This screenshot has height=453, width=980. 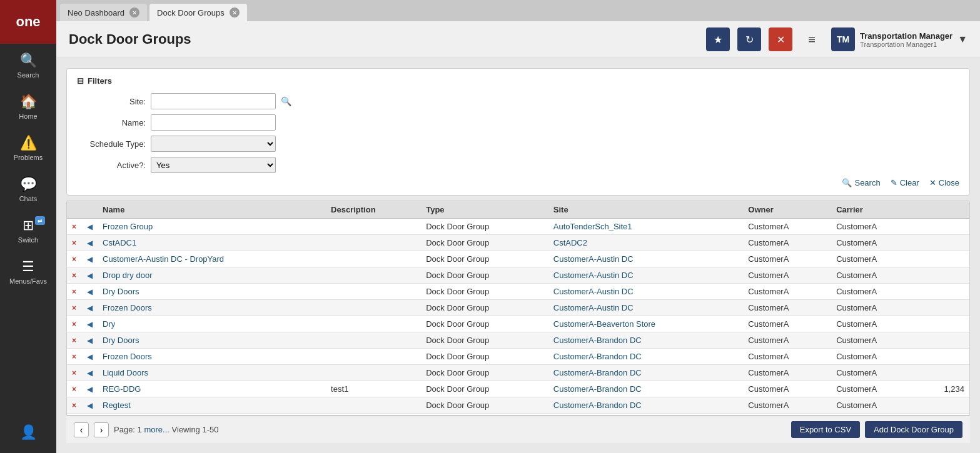 What do you see at coordinates (116, 405) in the screenshot?
I see `row-name-link: Regtest` at bounding box center [116, 405].